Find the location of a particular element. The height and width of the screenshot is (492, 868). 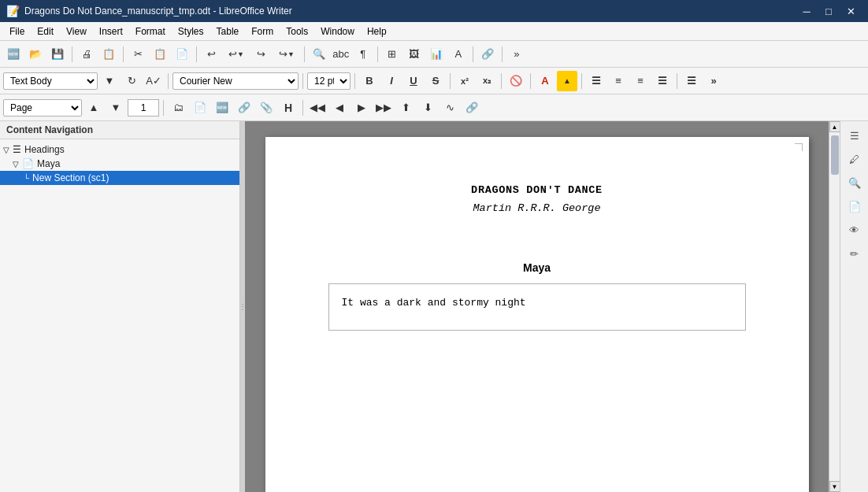

nav-page-btn: 📄 is located at coordinates (200, 108).